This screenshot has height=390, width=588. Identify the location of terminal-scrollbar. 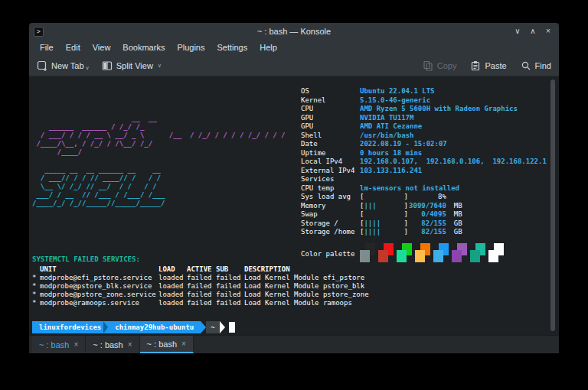
(553, 206).